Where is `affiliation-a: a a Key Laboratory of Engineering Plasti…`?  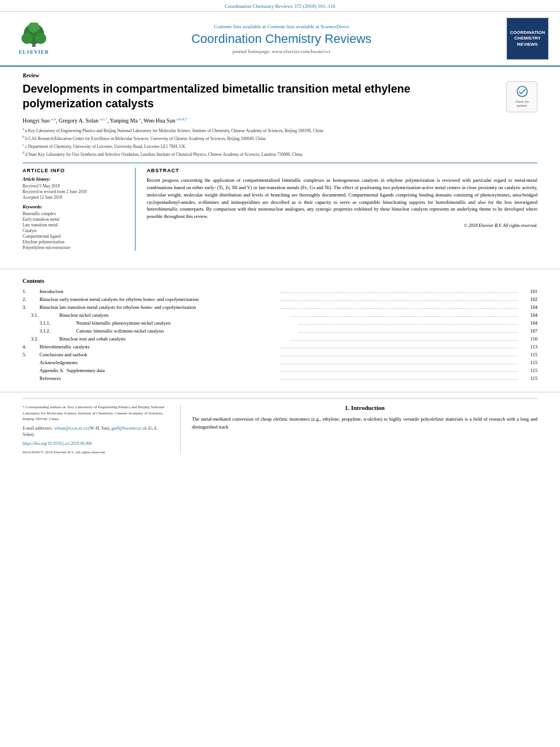 affiliation-a: a a Key Laboratory of Engineering Plasti… is located at coordinates (280, 130).